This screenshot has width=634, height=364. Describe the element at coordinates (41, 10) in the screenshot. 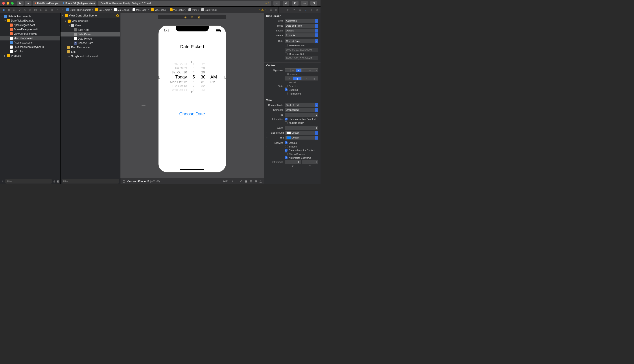

I see `breakpoint-navigator-icon: ◈` at that location.